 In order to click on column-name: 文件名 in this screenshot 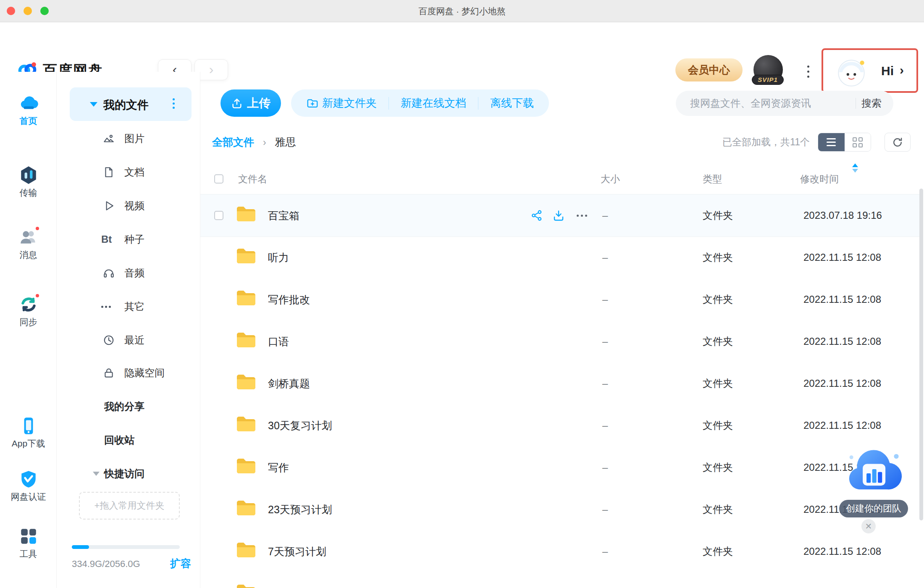, I will do `click(253, 179)`.